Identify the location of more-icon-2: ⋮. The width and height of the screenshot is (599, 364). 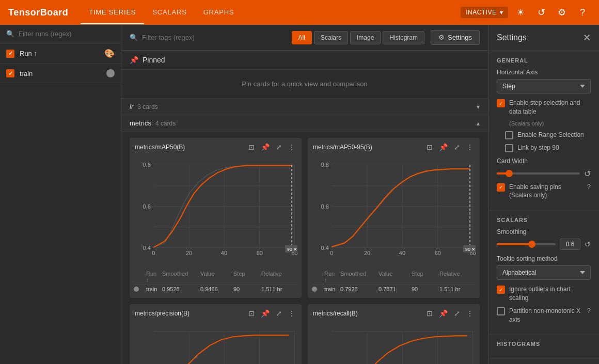
(470, 147).